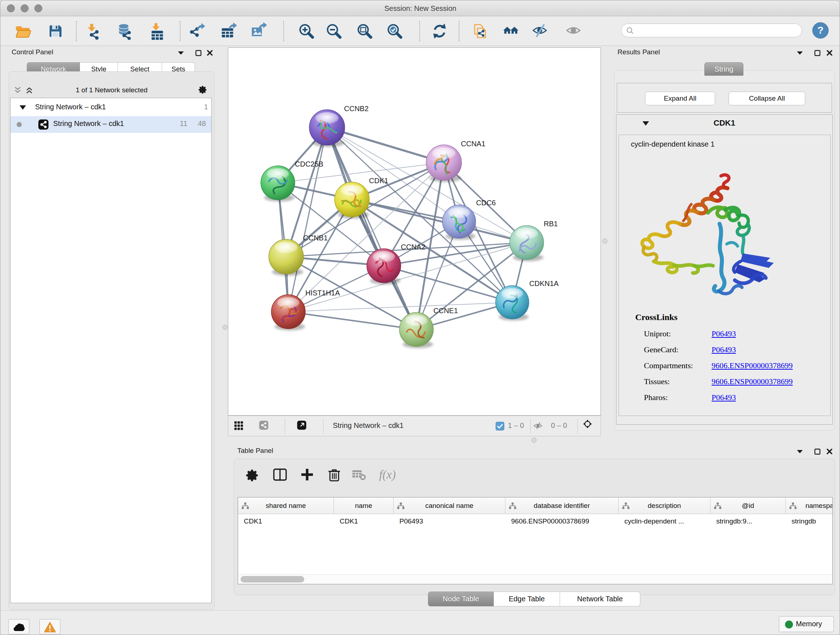 The height and width of the screenshot is (635, 840). I want to click on open-in-new-window-icon, so click(302, 425).